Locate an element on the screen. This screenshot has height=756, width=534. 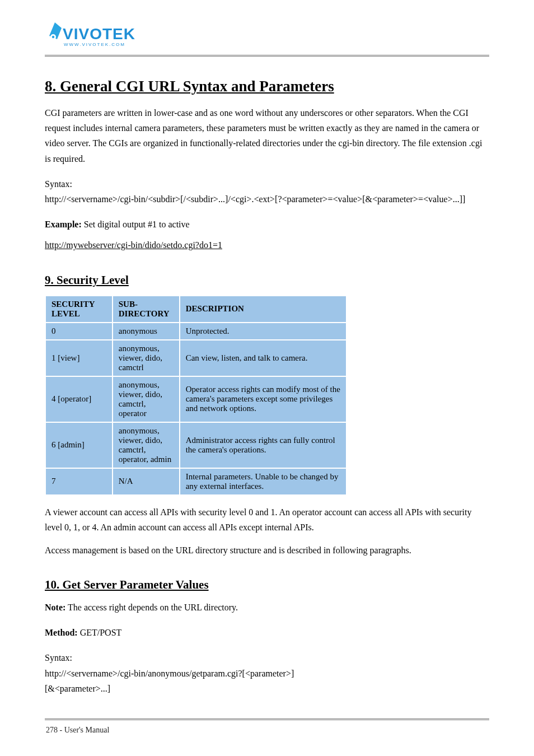
h2-get-server-params: 10. Get Server Parameter Values is located at coordinates (267, 585).